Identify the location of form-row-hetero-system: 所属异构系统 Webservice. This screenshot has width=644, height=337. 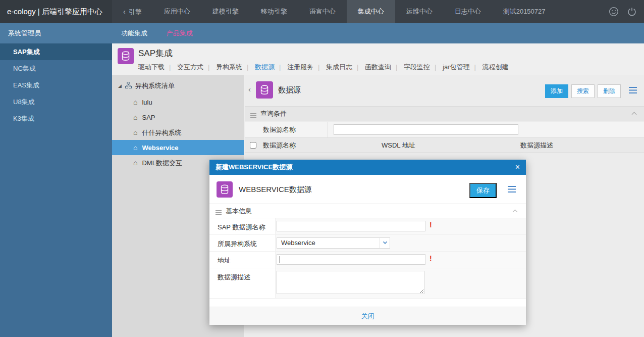
(367, 244).